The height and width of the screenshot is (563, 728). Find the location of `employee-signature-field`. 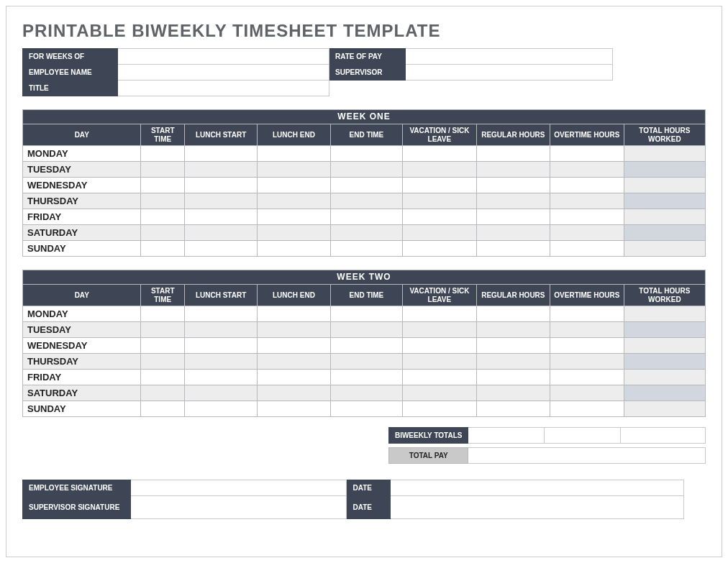

employee-signature-field is located at coordinates (239, 488).